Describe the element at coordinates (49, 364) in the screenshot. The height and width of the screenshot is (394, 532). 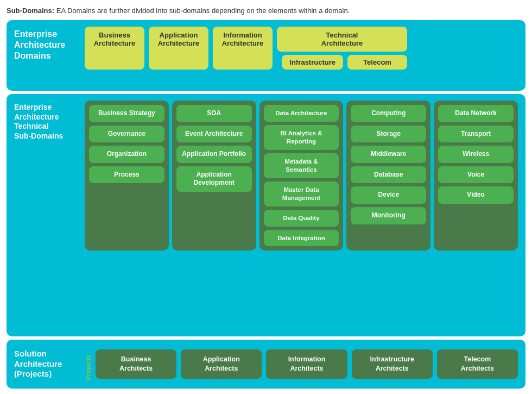
I see `solution-section-label: SolutionArchitecture(Projects)` at that location.